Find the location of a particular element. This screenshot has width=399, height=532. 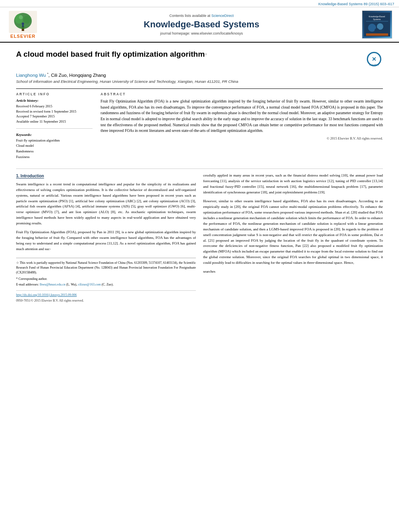

crossmark-icon: ✕ CrossMark is located at coordinates (374, 59).